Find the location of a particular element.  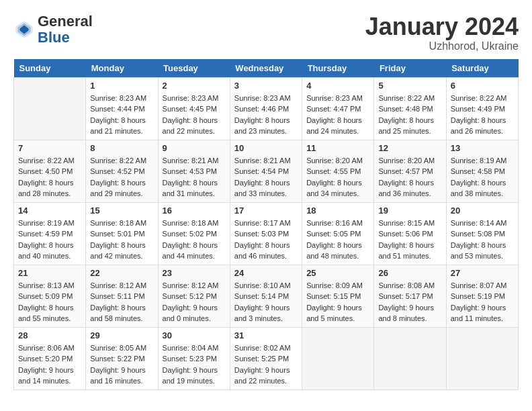

day-info: Sunrise: 8:15 AMSunset: 5:06 PMDaylight:… is located at coordinates (410, 240).